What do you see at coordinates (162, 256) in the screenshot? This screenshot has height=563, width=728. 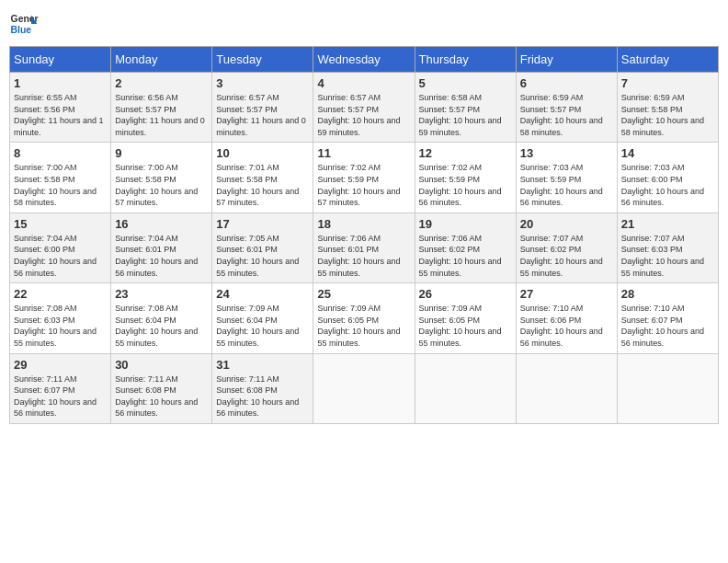 I see `day-info: Sunrise: 7:04 AM Sunset: 6:01 PM Dayligh…` at bounding box center [162, 256].